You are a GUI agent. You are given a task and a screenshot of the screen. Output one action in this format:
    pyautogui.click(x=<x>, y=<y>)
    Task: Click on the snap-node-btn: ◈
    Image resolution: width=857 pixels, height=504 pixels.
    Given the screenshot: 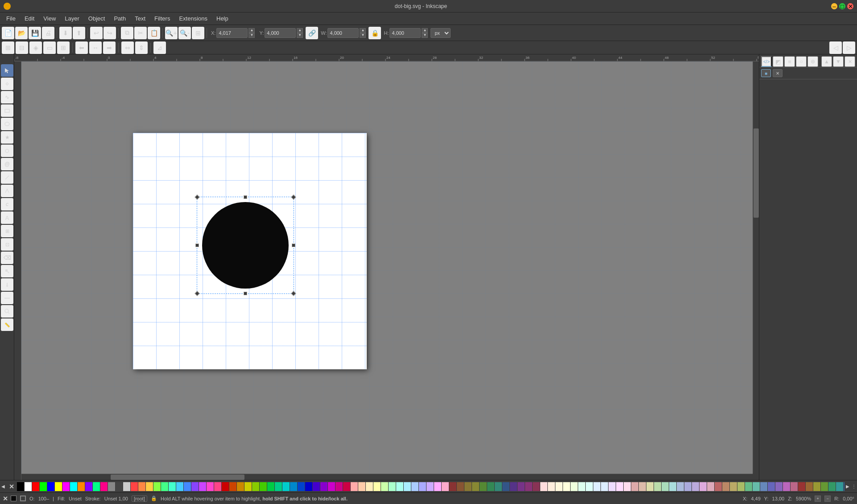 What is the action you would take?
    pyautogui.click(x=36, y=48)
    